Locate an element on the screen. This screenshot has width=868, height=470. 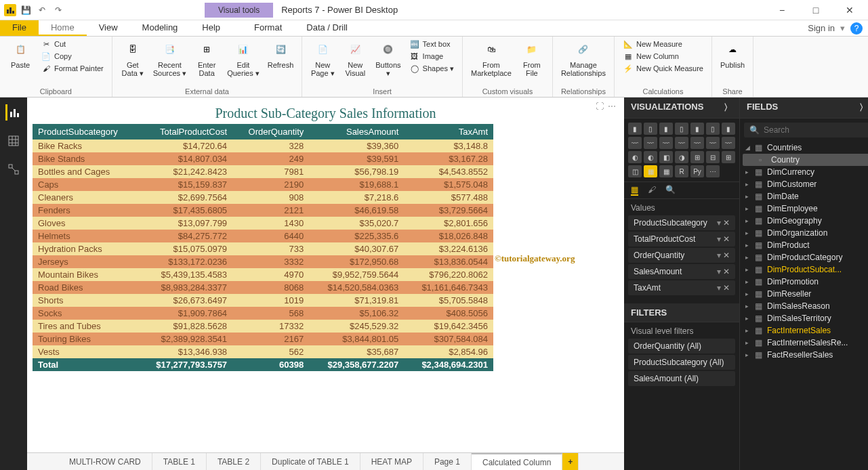
new-visual-button: 📈New Visual is located at coordinates (355, 58).